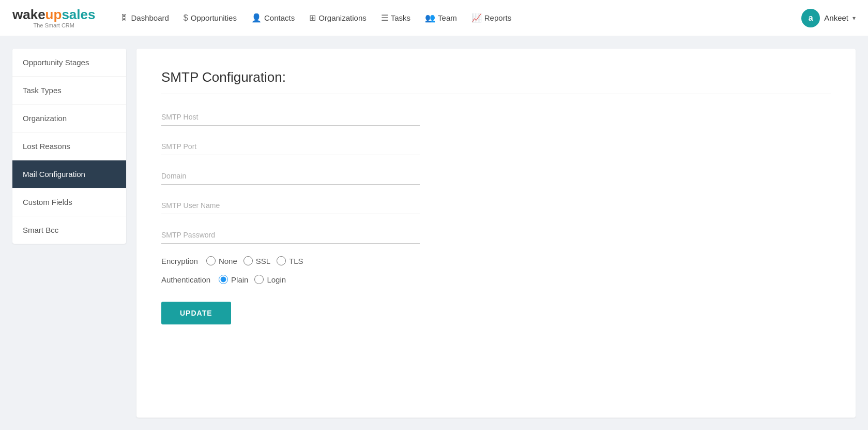 This screenshot has height=430, width=868. What do you see at coordinates (214, 18) in the screenshot?
I see `nav-opportunities-label: Opportunities` at bounding box center [214, 18].